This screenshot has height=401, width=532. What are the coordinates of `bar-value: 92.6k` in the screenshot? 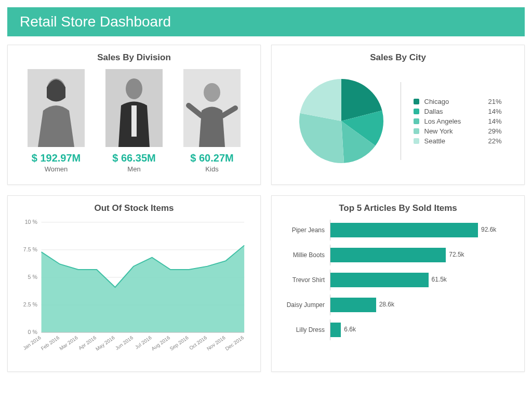 It's located at (488, 230).